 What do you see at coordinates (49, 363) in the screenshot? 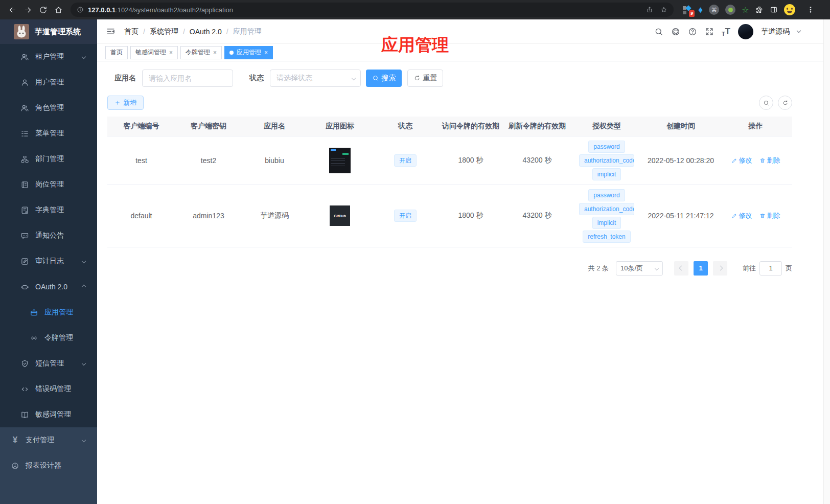
I see `sidebar-item-sms: 短信管理` at bounding box center [49, 363].